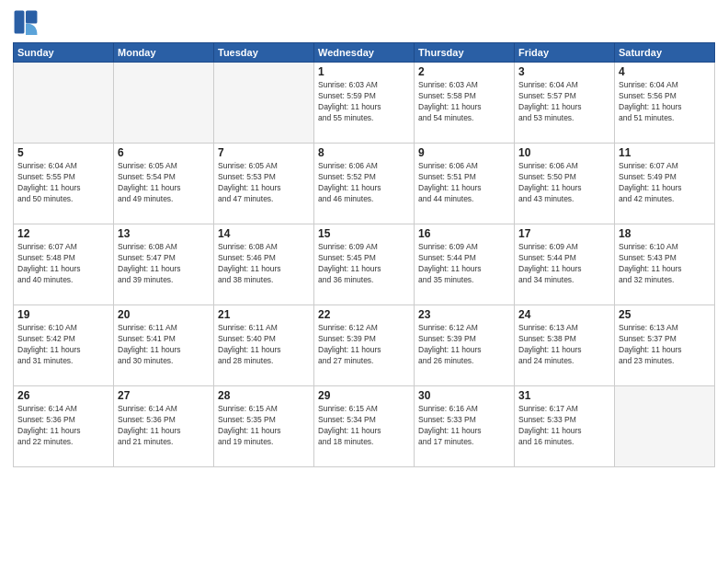 The height and width of the screenshot is (563, 728). What do you see at coordinates (464, 315) in the screenshot?
I see `day-number: 23` at bounding box center [464, 315].